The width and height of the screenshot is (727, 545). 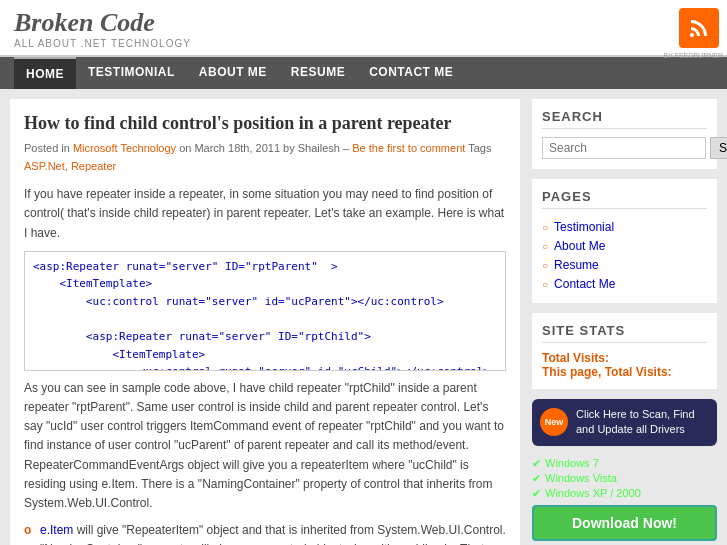 I want to click on os1: ✔Windows 7, so click(x=624, y=464).